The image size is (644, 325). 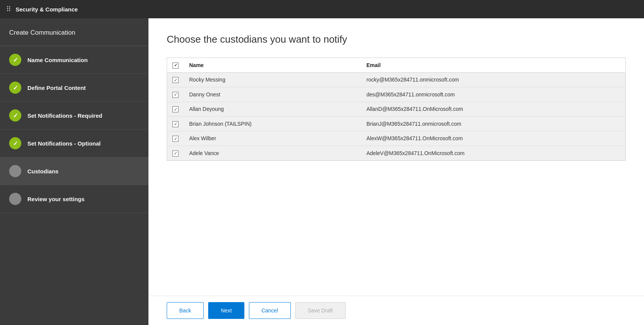 What do you see at coordinates (175, 66) in the screenshot?
I see `select-all-checkbox` at bounding box center [175, 66].